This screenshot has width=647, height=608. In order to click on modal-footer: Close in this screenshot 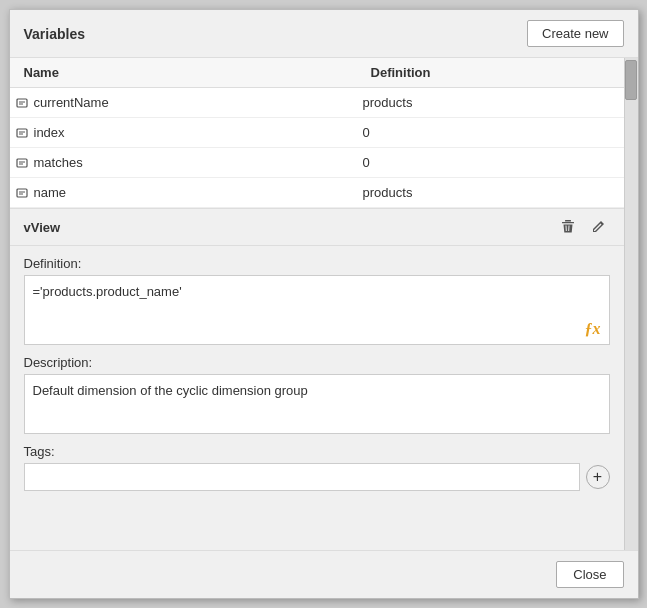, I will do `click(324, 574)`.